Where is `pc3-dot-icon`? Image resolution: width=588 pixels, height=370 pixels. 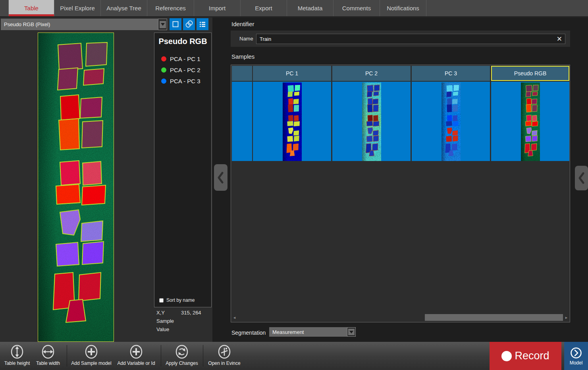 pc3-dot-icon is located at coordinates (164, 81).